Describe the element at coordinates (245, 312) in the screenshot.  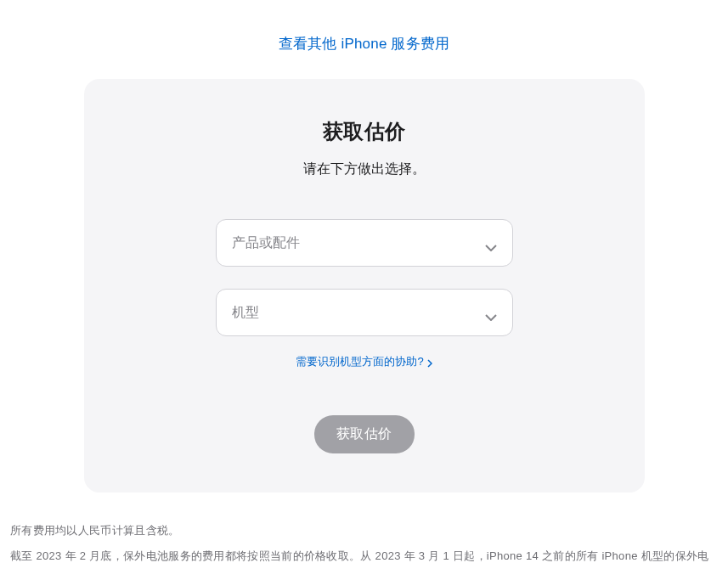
I see `model-select-placeholder: 机型` at that location.